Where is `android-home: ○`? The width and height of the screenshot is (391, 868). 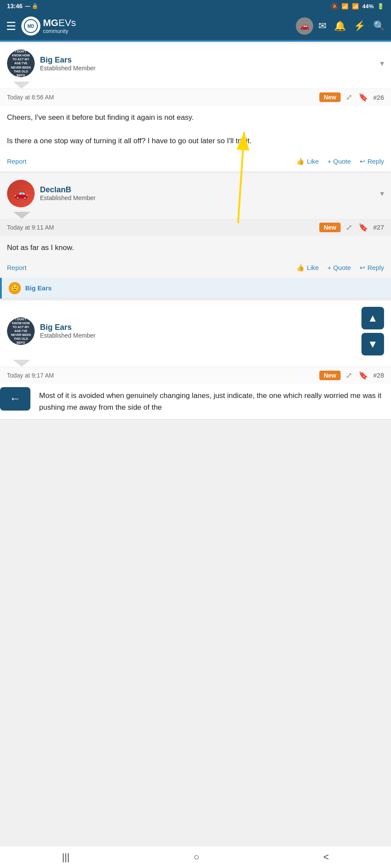
android-home: ○ is located at coordinates (196, 857).